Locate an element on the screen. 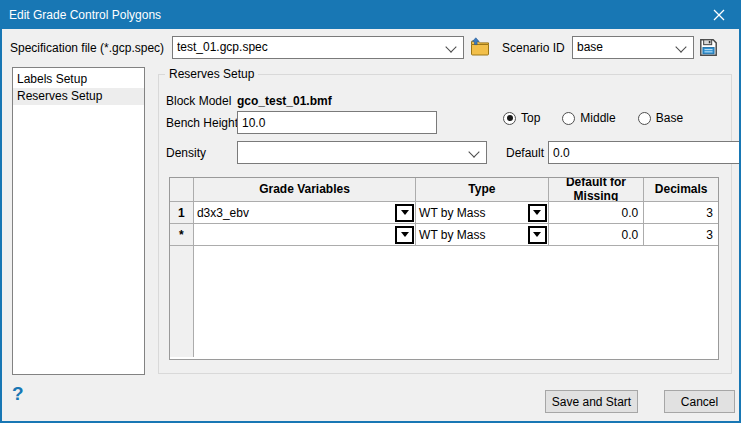 The height and width of the screenshot is (423, 741). row-header-column-filler is located at coordinates (182, 302).